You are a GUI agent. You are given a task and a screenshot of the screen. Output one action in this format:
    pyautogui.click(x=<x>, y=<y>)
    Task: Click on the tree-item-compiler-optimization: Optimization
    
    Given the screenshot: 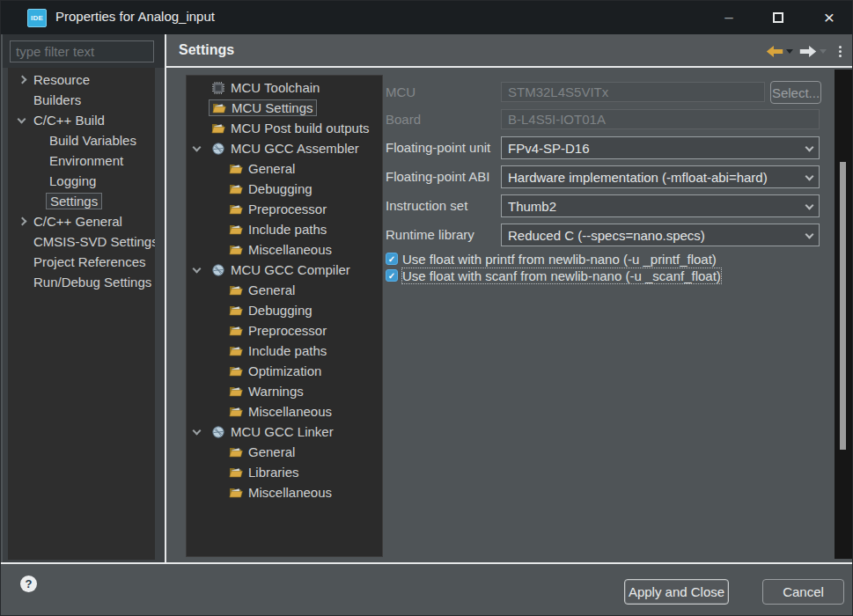 What is the action you would take?
    pyautogui.click(x=284, y=371)
    